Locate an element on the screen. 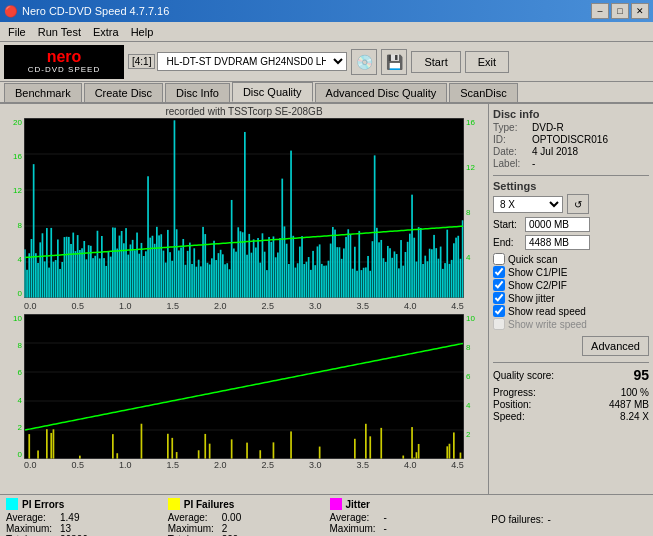 The height and width of the screenshot is (536, 653). start-row: Start: 0000 MB is located at coordinates (571, 224).